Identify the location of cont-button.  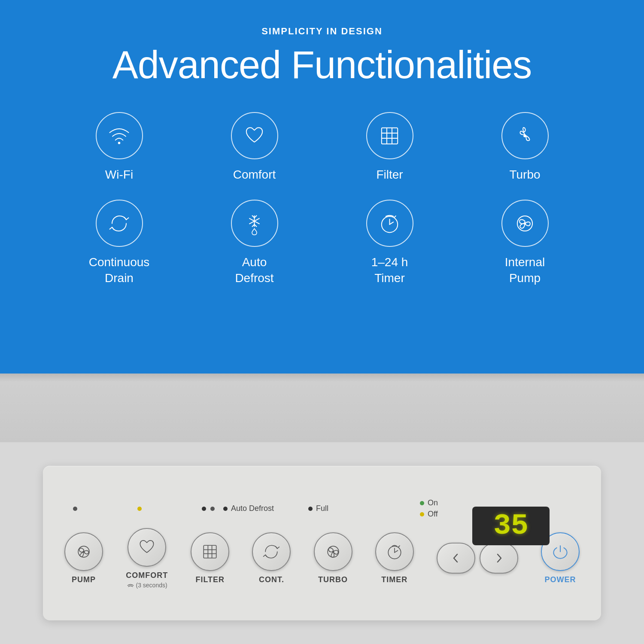
(271, 552).